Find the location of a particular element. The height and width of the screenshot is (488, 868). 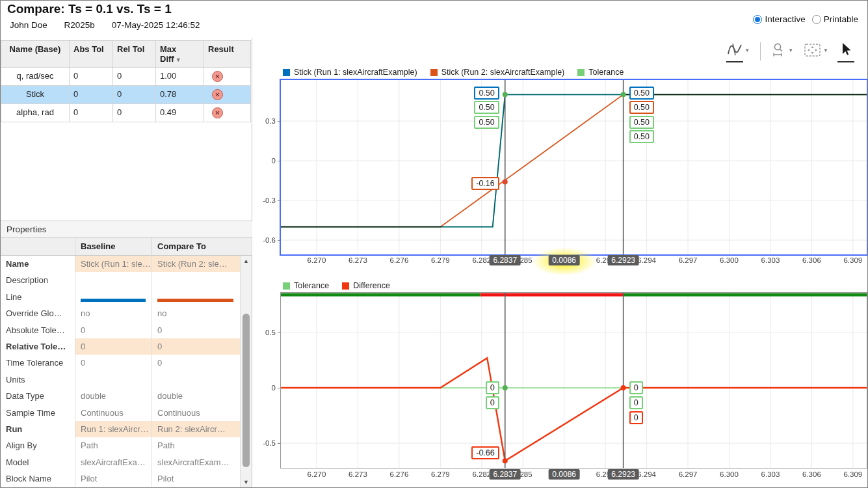

signals-plot-legend: Stick (Run 1: slexAircraftExample)Stick … is located at coordinates (453, 72).